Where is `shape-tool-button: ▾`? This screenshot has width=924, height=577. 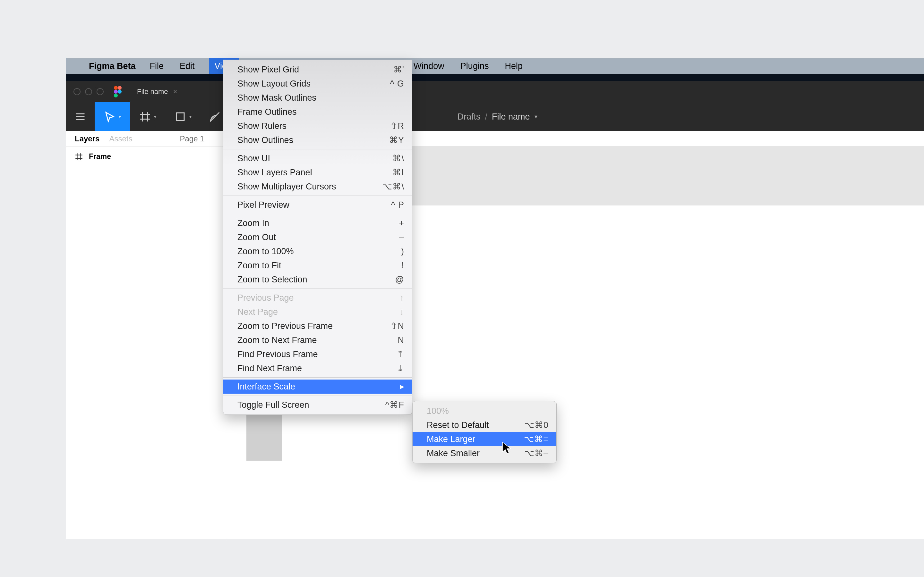 shape-tool-button: ▾ is located at coordinates (183, 117).